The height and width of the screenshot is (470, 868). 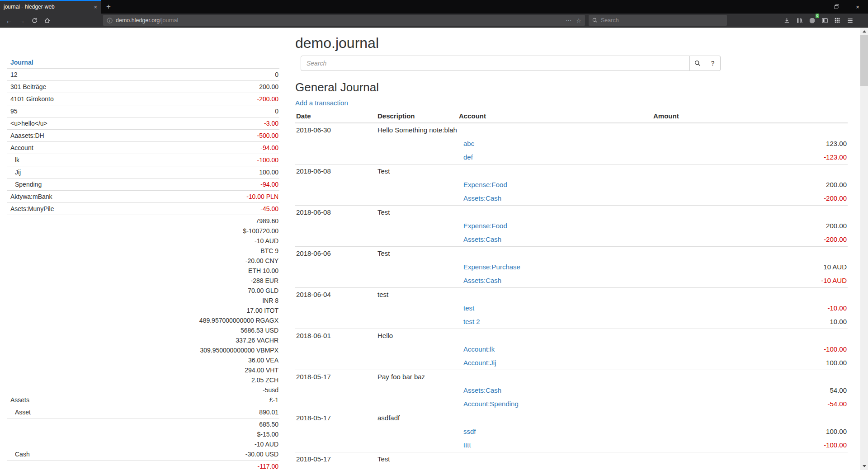 I want to click on sidebar-account-row: Account-94.00, so click(x=143, y=147).